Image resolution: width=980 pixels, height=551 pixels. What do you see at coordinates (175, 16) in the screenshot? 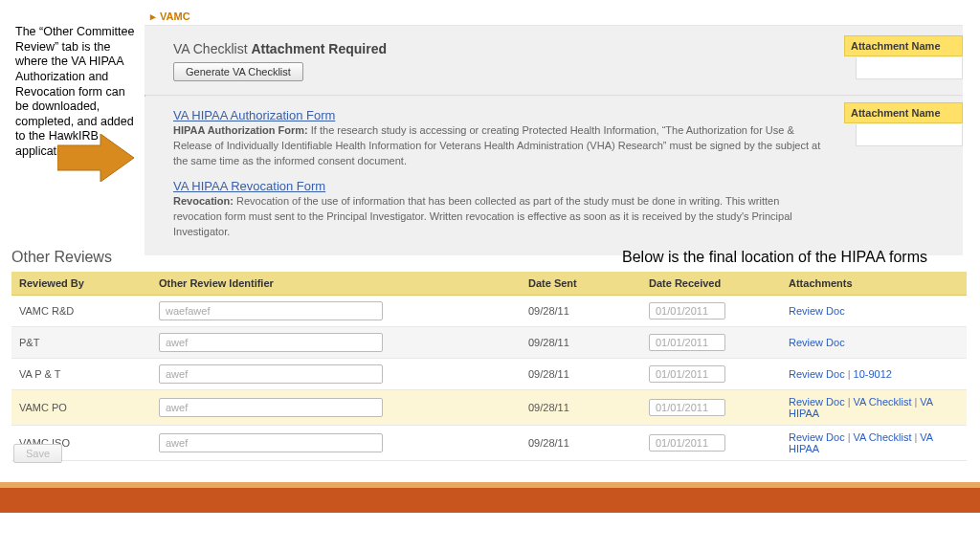
I see `vamc-header-text: VAMC` at bounding box center [175, 16].